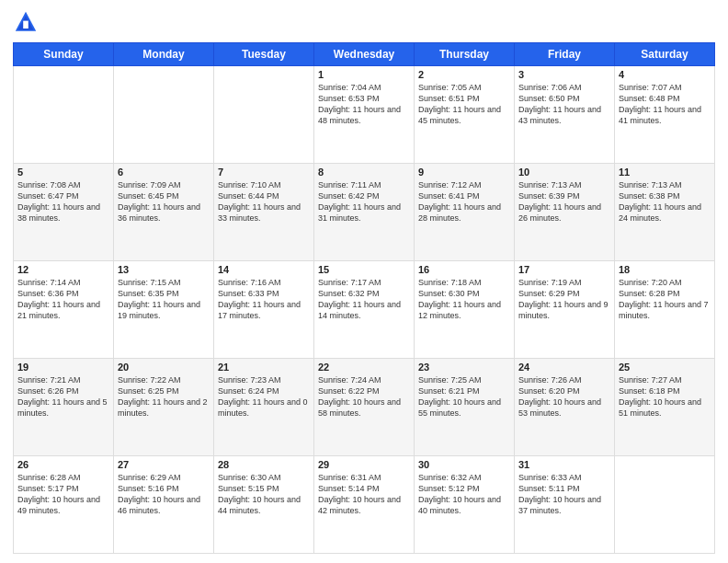 Image resolution: width=728 pixels, height=563 pixels. What do you see at coordinates (264, 270) in the screenshot?
I see `day-number: 14` at bounding box center [264, 270].